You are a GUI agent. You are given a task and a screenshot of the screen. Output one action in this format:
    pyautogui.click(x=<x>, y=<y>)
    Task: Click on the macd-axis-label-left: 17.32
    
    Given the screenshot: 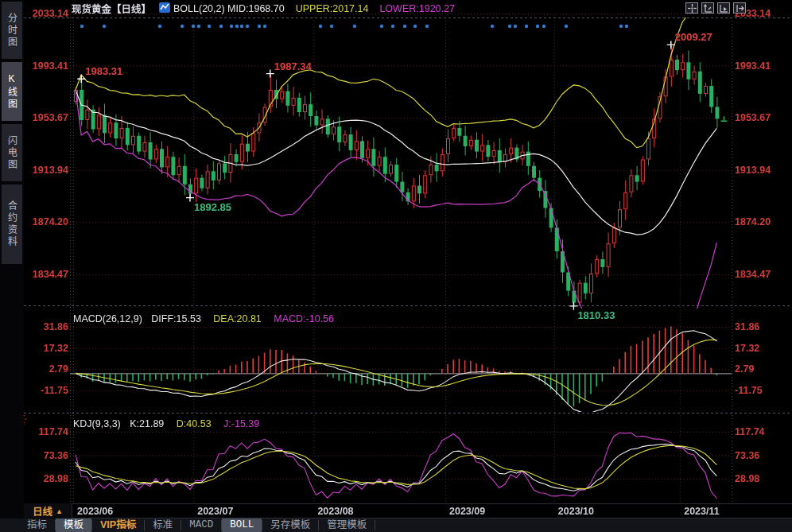 What is the action you would take?
    pyautogui.click(x=45, y=348)
    